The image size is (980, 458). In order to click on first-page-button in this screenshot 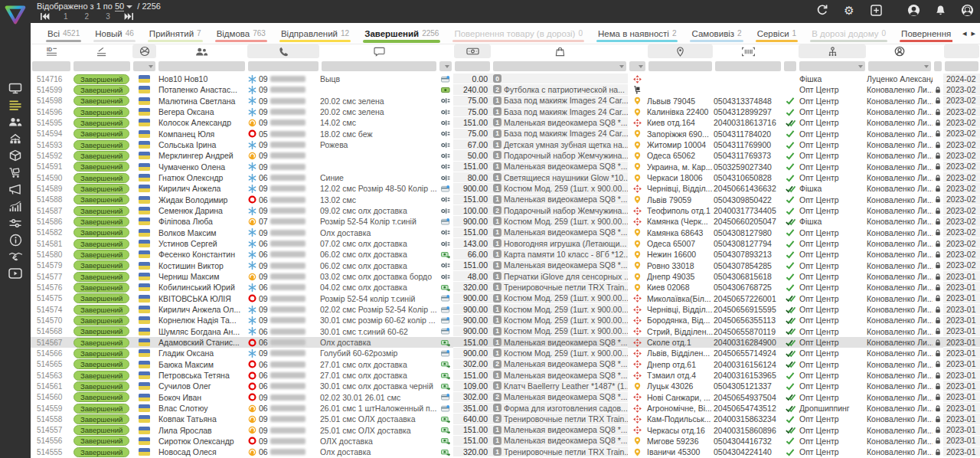, I will do `click(44, 17)`.